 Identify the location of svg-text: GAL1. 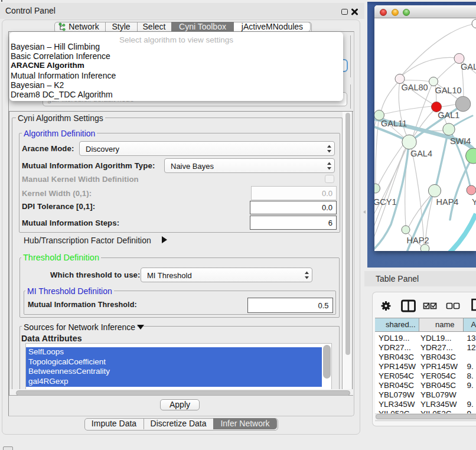
(449, 115).